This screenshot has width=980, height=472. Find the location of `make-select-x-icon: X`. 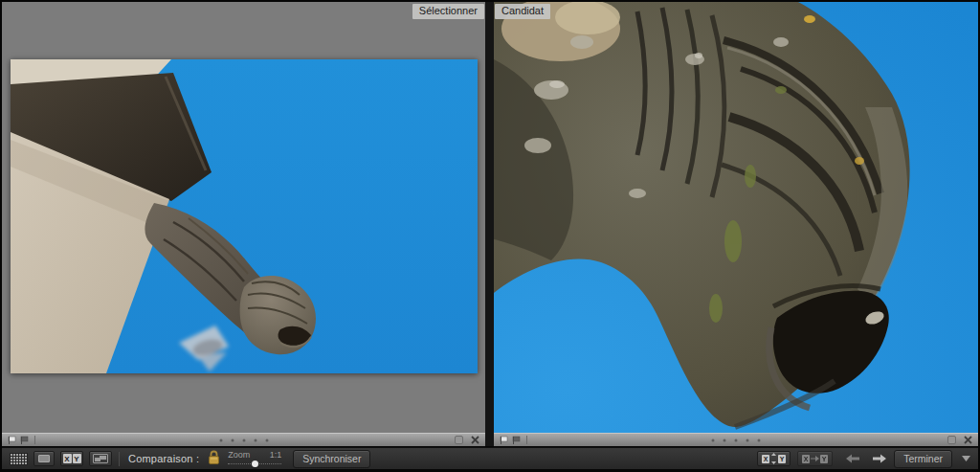

make-select-x-icon: X is located at coordinates (806, 460).